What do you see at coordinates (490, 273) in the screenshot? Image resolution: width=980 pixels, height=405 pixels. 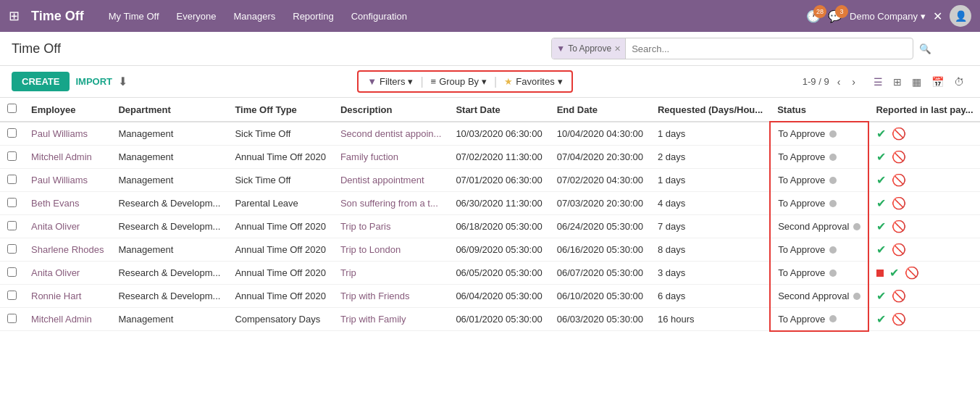 I see `table-row: Anita Oliver Research & Developm... Annu…` at bounding box center [490, 273].